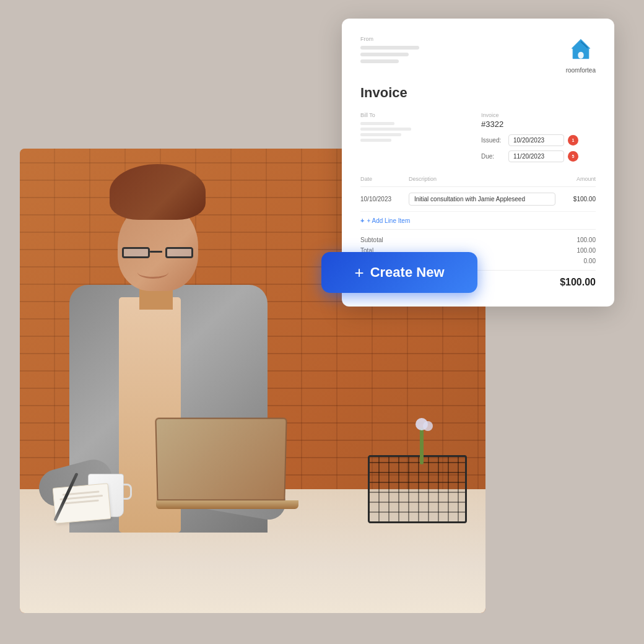 Image resolution: width=644 pixels, height=644 pixels. I want to click on from-section: From, so click(390, 50).